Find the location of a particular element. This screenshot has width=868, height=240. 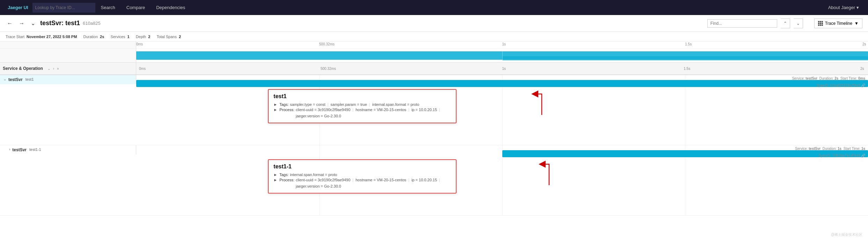

minimap-canvas is located at coordinates (502, 55).